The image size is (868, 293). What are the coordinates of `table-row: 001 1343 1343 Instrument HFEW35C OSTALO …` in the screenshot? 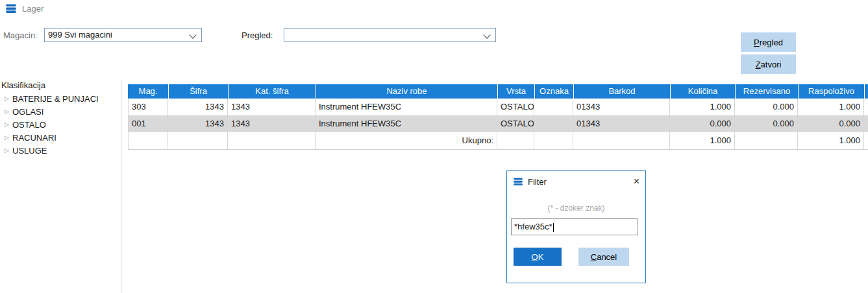 It's located at (498, 124).